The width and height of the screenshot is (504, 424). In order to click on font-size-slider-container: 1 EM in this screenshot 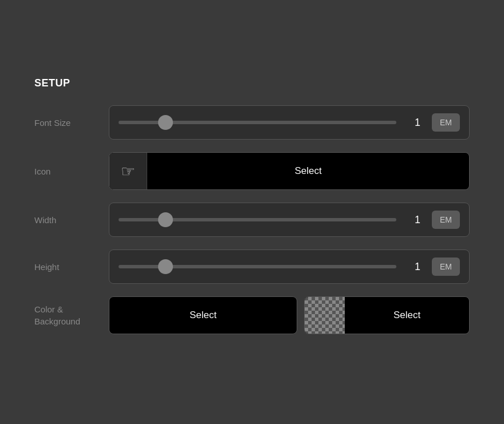, I will do `click(289, 122)`.